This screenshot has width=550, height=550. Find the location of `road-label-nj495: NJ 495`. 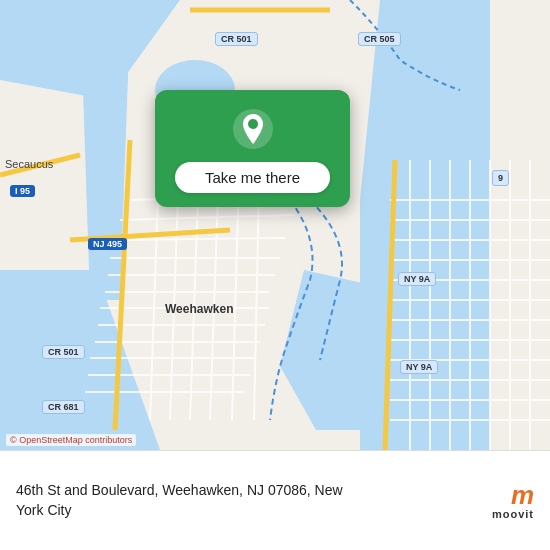

road-label-nj495: NJ 495 is located at coordinates (108, 244).